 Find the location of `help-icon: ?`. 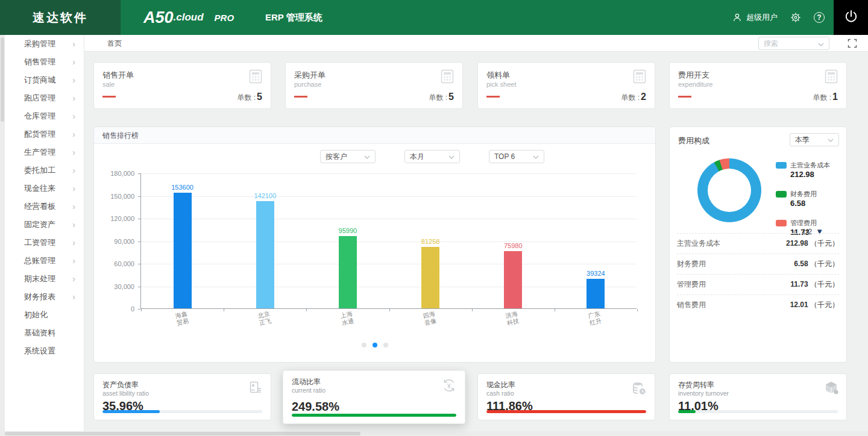

help-icon: ? is located at coordinates (819, 17).